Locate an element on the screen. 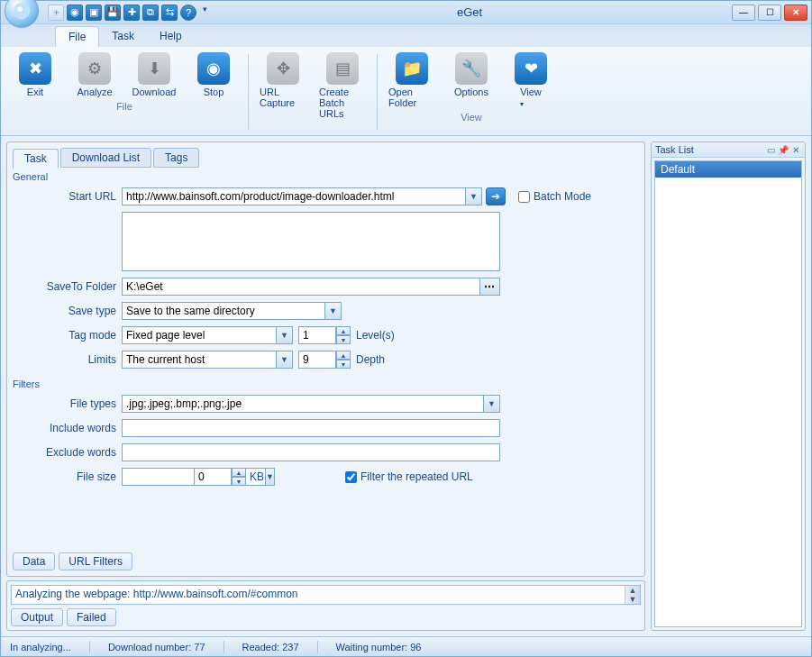  tag-mode-dropdown: ▼ is located at coordinates (285, 335).